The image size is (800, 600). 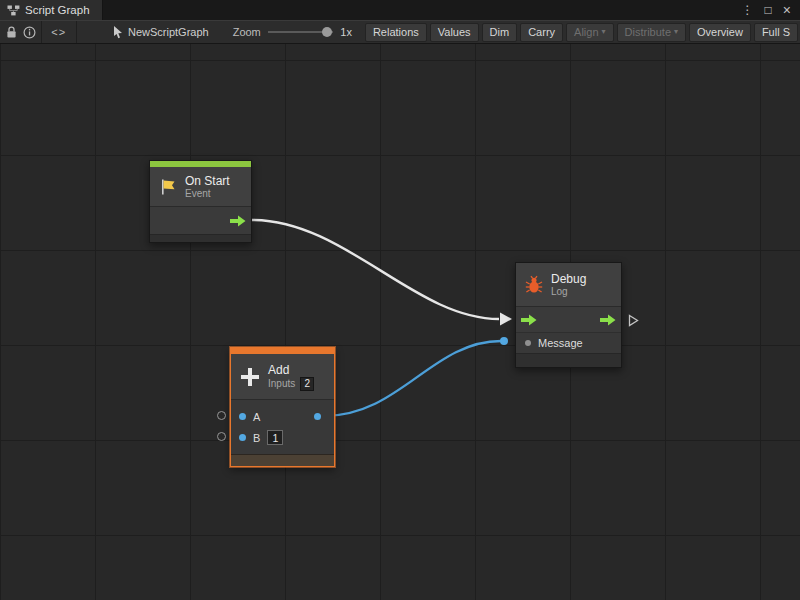 I want to click on graph-name-control: NewScriptGraph, so click(x=161, y=32).